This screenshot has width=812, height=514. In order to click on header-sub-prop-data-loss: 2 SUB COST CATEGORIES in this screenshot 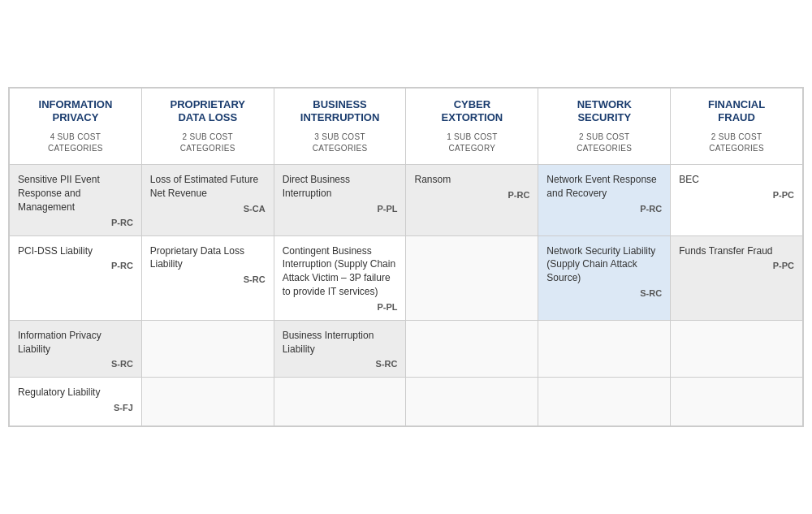, I will do `click(208, 143)`.